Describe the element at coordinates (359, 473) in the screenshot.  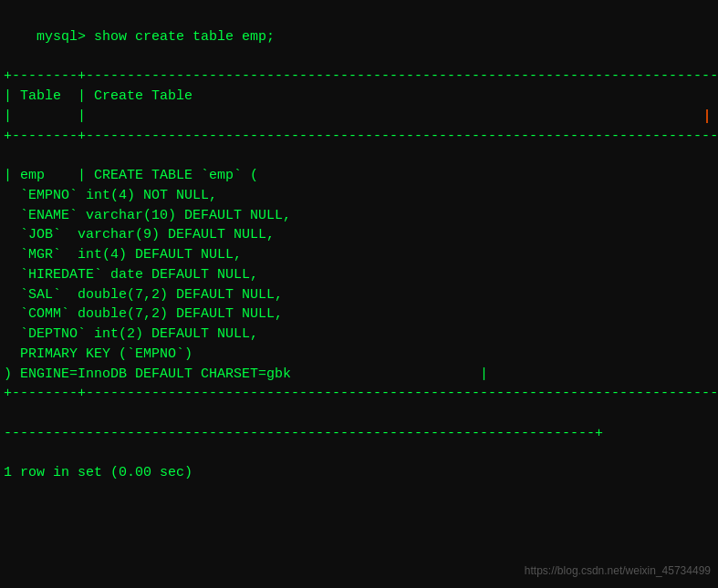
I see `result-summary: 1 row in set (0.00 sec)` at that location.